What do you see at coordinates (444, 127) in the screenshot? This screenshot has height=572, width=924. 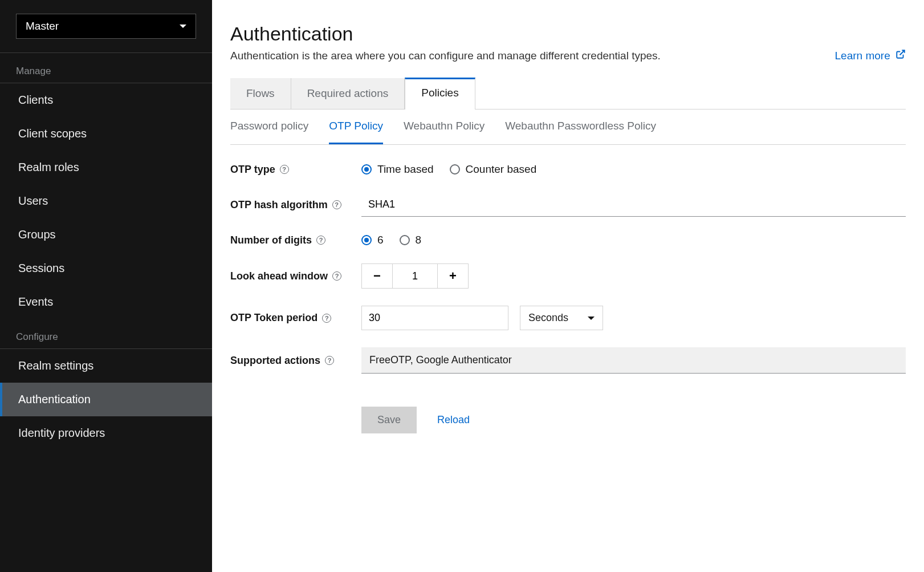 I see `subtab-webauthn-policy: Webauthn Policy` at bounding box center [444, 127].